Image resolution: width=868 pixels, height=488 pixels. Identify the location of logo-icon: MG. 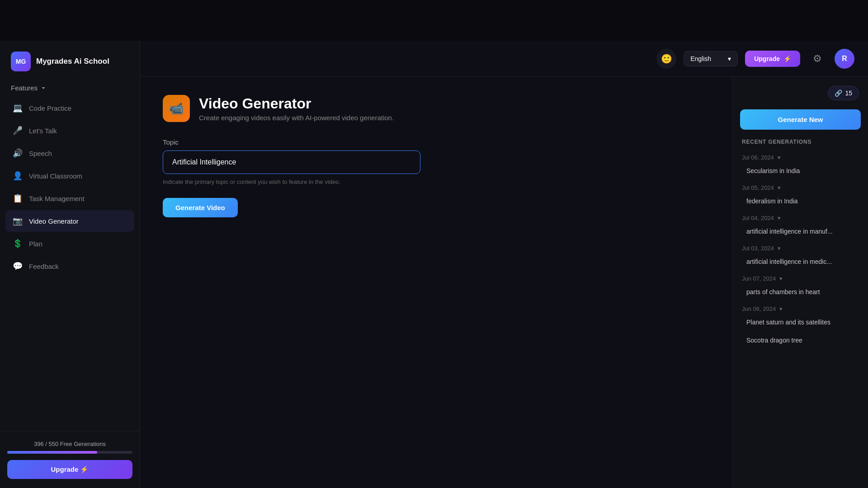
(21, 61).